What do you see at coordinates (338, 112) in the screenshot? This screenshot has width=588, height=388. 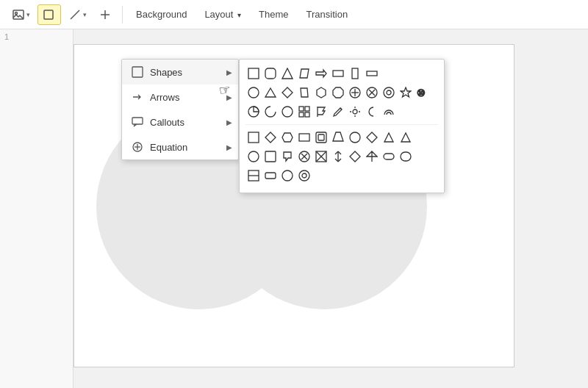 I see `shape-pencil` at bounding box center [338, 112].